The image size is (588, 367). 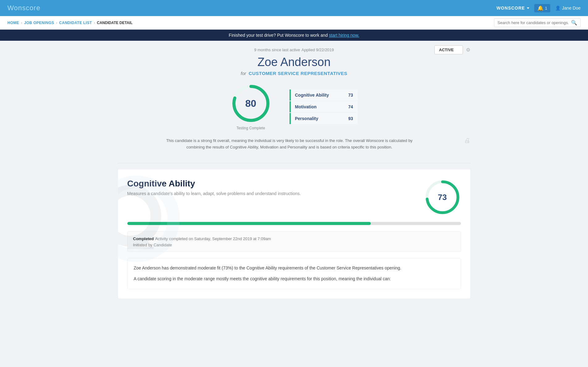 What do you see at coordinates (324, 107) in the screenshot?
I see `score-breakdown: Cognitive Ability 73 Motivation 74 Perso…` at bounding box center [324, 107].